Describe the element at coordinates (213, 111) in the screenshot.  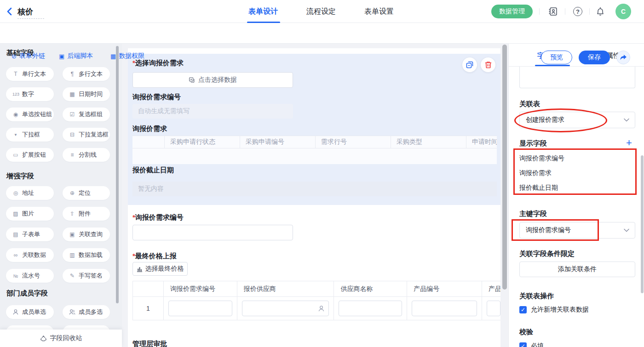
I see `demand-no-disabled-input: 自动生成无需填写` at that location.